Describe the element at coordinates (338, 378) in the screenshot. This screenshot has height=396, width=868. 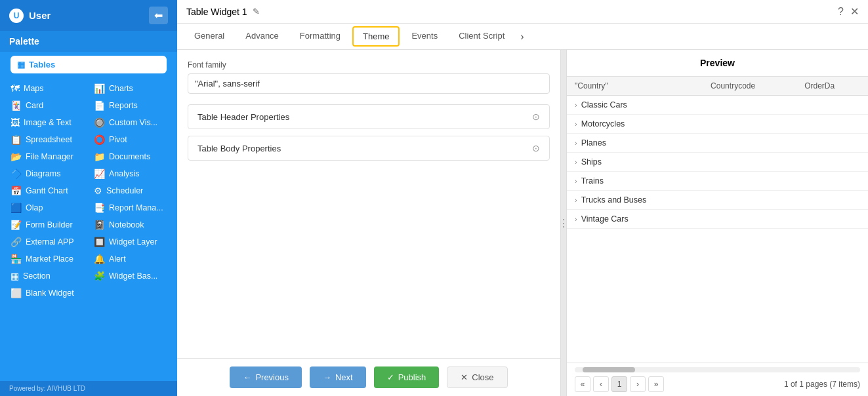
I see `next-button: → Next` at that location.